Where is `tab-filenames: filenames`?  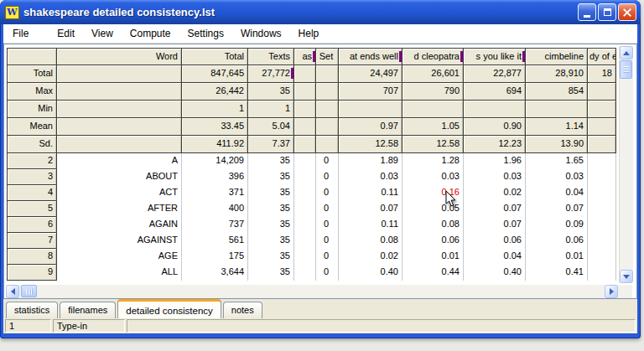 tab-filenames: filenames is located at coordinates (87, 310).